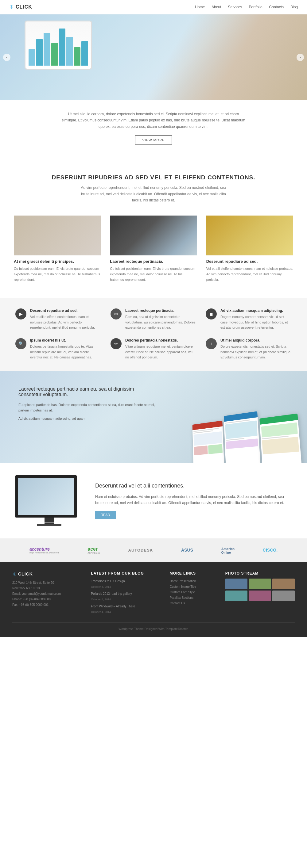 The width and height of the screenshot is (307, 868). I want to click on icon-feature-6: + Ut mei aliquid corpora. Dolore expeten…, so click(249, 349).